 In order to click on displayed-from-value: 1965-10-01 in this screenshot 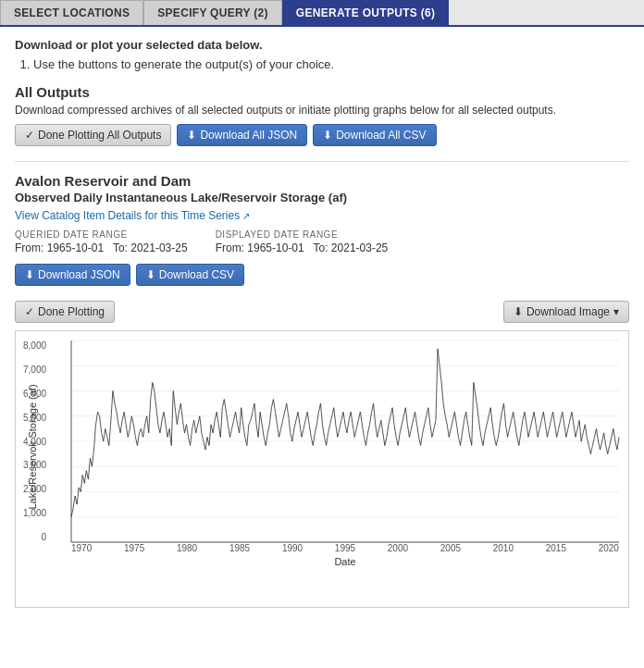, I will do `click(276, 248)`.